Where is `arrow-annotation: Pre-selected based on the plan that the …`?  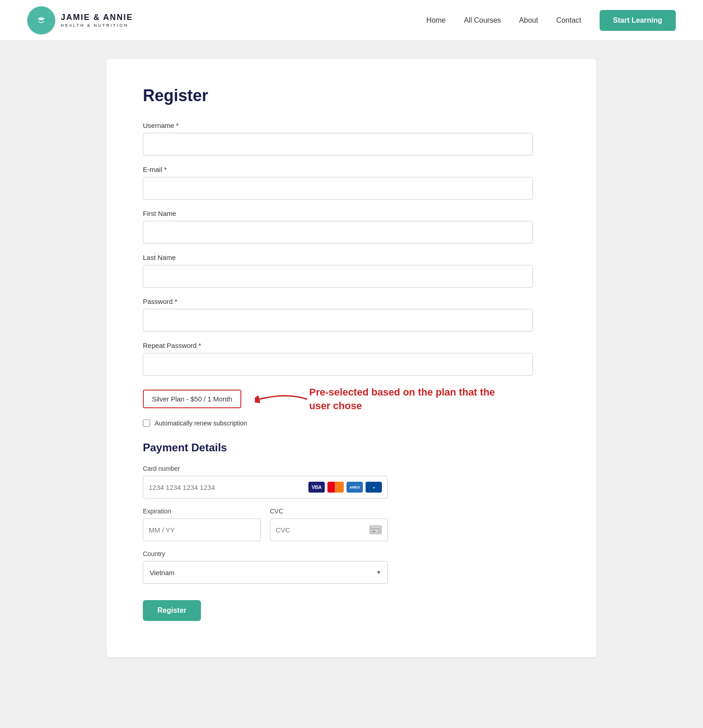
arrow-annotation: Pre-selected based on the plan that the … is located at coordinates (377, 399).